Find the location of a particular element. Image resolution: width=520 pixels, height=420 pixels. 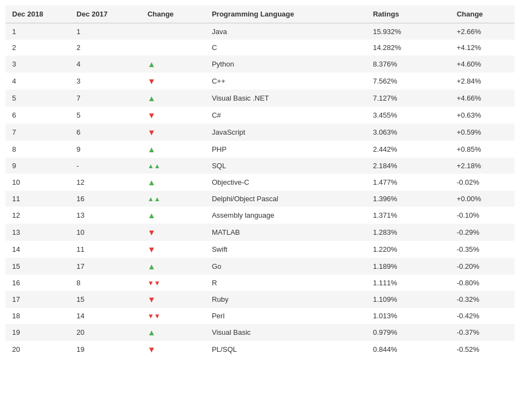

header-dec2017: Dec 2017 is located at coordinates (106, 14).